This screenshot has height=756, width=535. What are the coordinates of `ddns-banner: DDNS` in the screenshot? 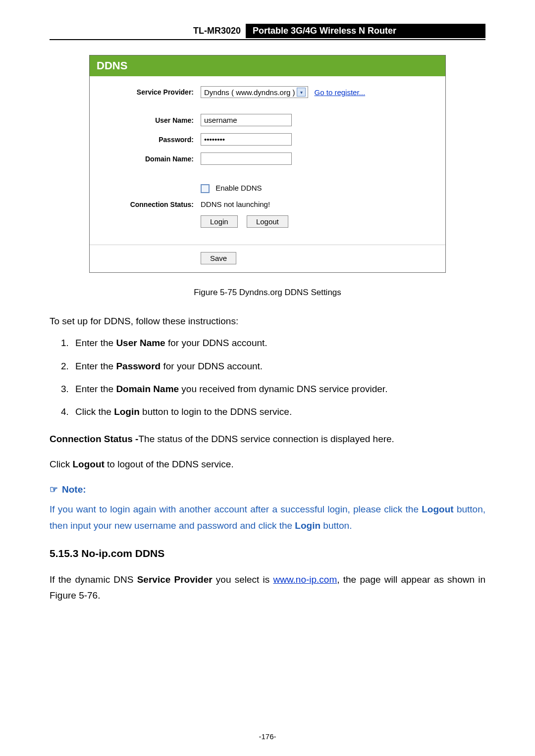 It's located at (268, 66).